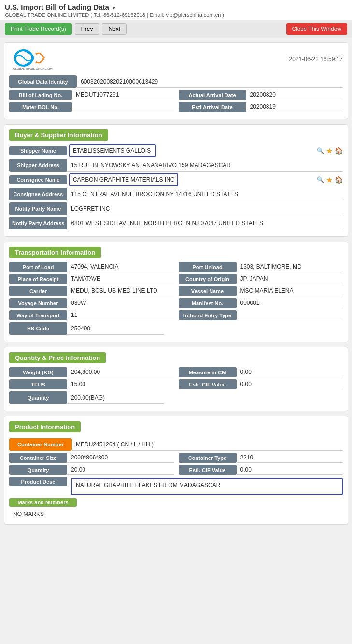  What do you see at coordinates (121, 470) in the screenshot?
I see `product-quantity-value: 20.00` at bounding box center [121, 470].